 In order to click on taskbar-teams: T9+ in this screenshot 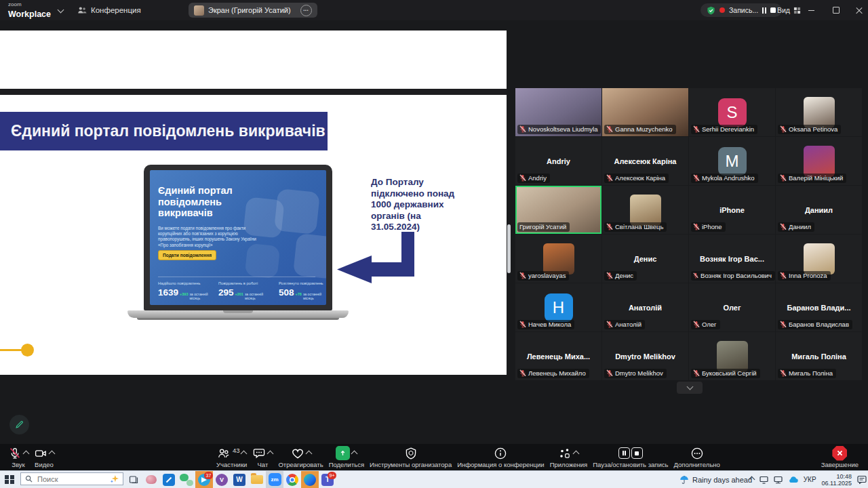, I will do `click(328, 480)`.